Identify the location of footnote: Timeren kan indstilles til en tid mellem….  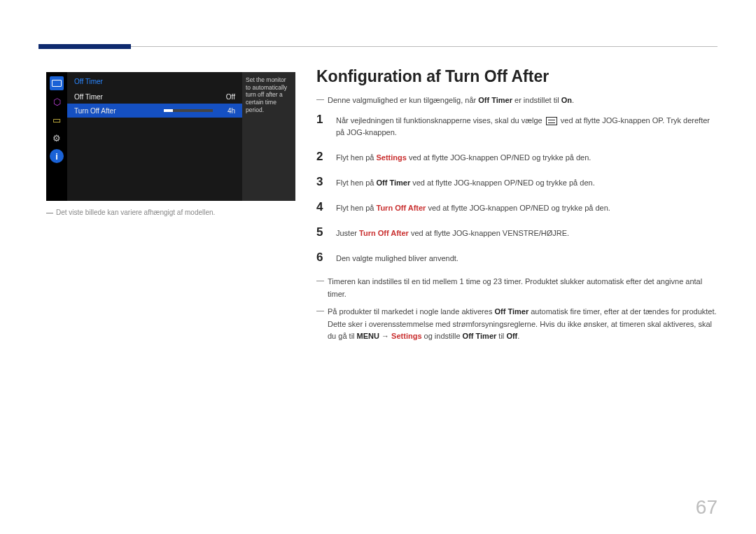
(517, 288).